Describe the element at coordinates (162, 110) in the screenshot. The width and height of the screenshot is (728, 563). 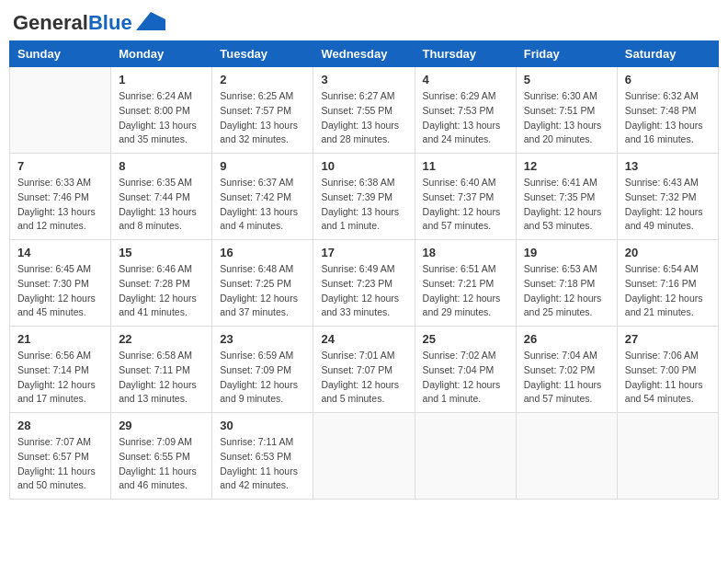
I see `day-cell: 1Sunrise: 6:24 AMSunset: 8:00 PMDaylight…` at that location.